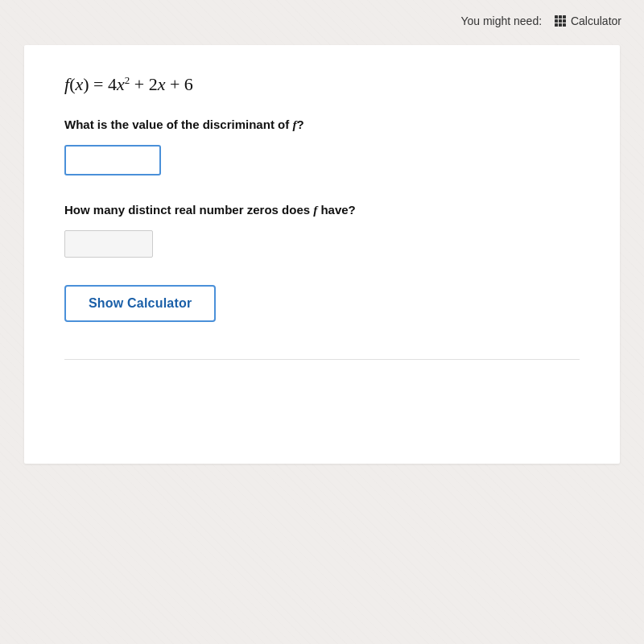 The width and height of the screenshot is (644, 644). Describe the element at coordinates (140, 303) in the screenshot. I see `show-calculator-button: Show Calculator` at that location.